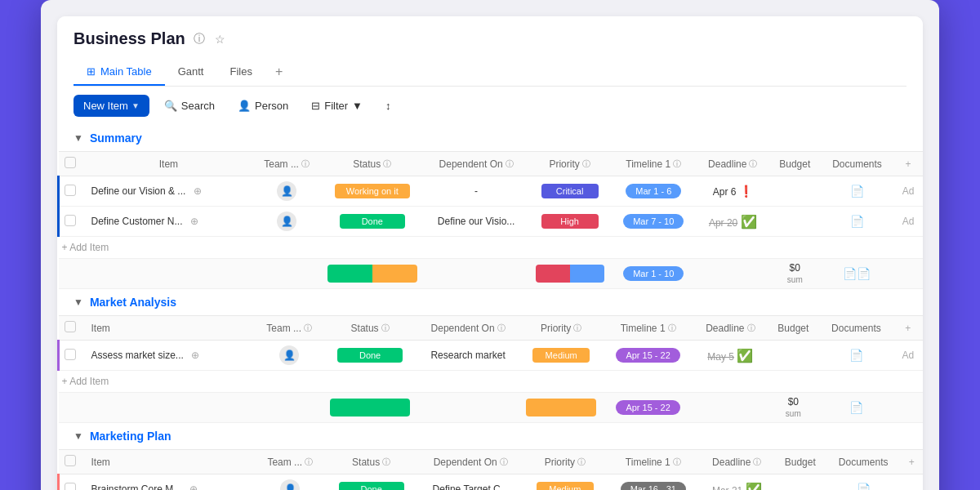 Image resolution: width=980 pixels, height=490 pixels. What do you see at coordinates (570, 191) in the screenshot?
I see `priority-cell: Critical` at bounding box center [570, 191].